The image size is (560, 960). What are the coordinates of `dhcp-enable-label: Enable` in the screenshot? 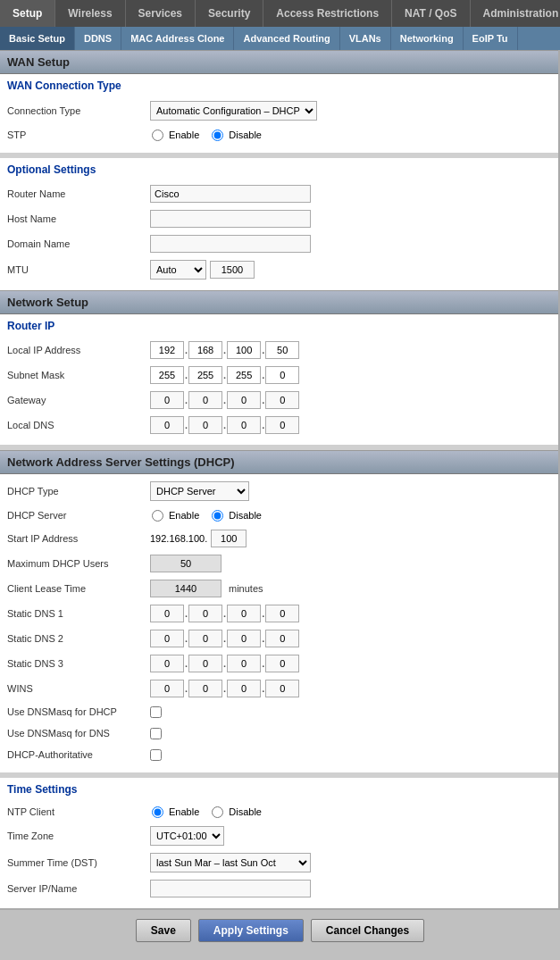 It's located at (184, 515).